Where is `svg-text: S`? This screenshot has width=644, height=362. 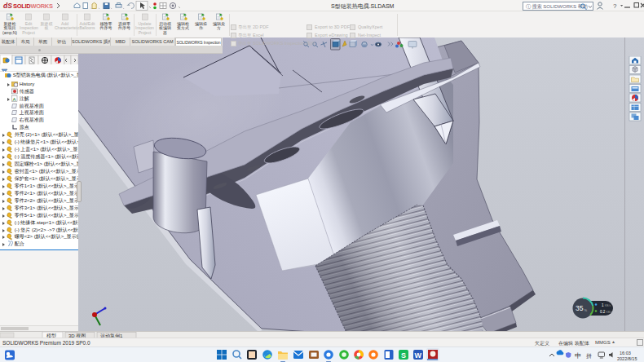
svg-text: S is located at coordinates (404, 355).